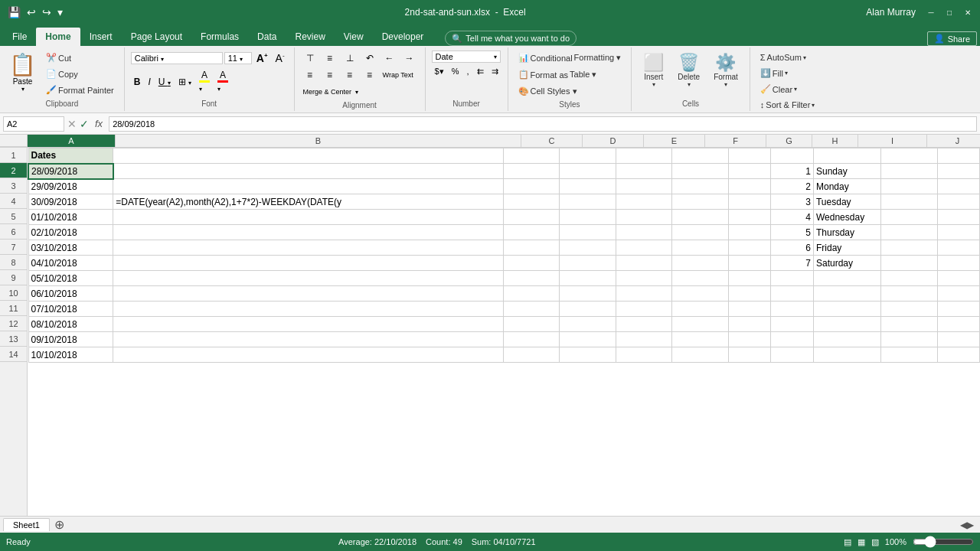 The height and width of the screenshot is (551, 980). What do you see at coordinates (910, 355) in the screenshot?
I see `cell-J14` at bounding box center [910, 355].